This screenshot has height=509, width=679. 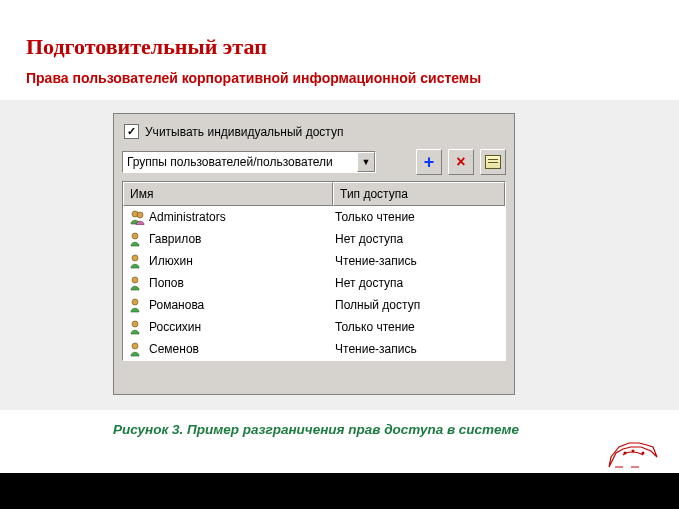 I want to click on table-row: РоссихинТолько чтение, so click(x=314, y=327).